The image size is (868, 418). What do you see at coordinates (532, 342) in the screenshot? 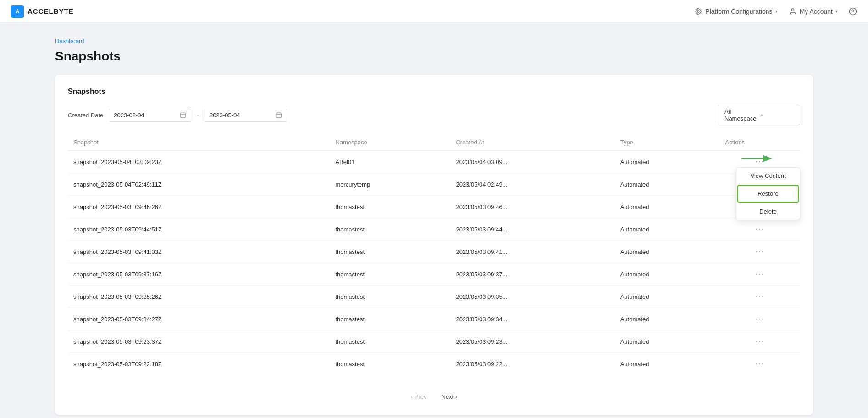
I see `cell-created-at: 2023/05/03 09:23...` at bounding box center [532, 342].